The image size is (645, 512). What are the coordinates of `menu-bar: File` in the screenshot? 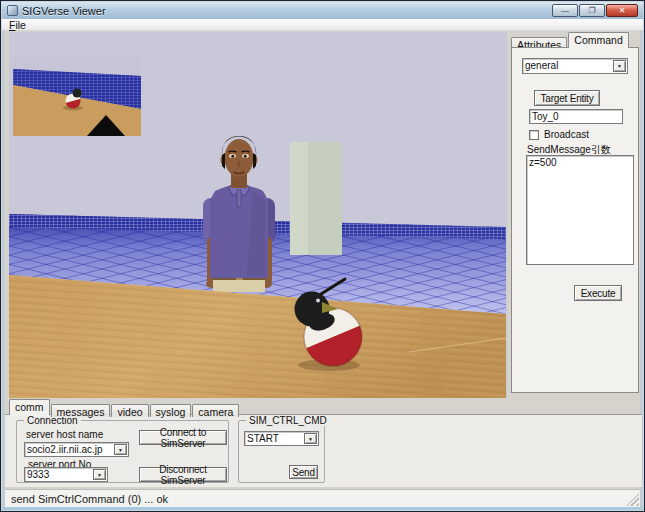 It's located at (322, 25).